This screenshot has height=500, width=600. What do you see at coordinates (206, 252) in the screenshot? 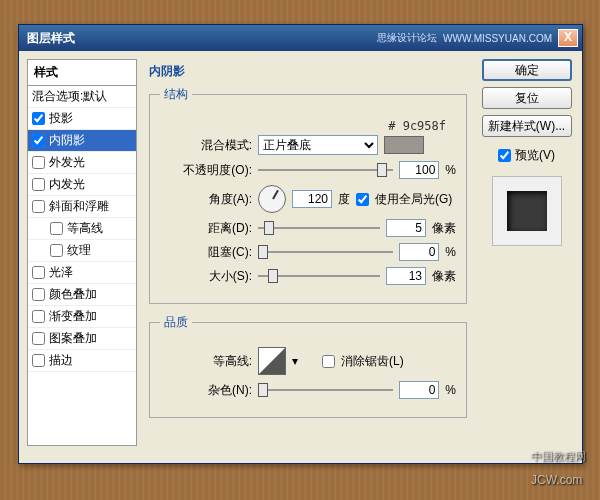
I see `choke-label: 阻塞(C):` at bounding box center [206, 252].